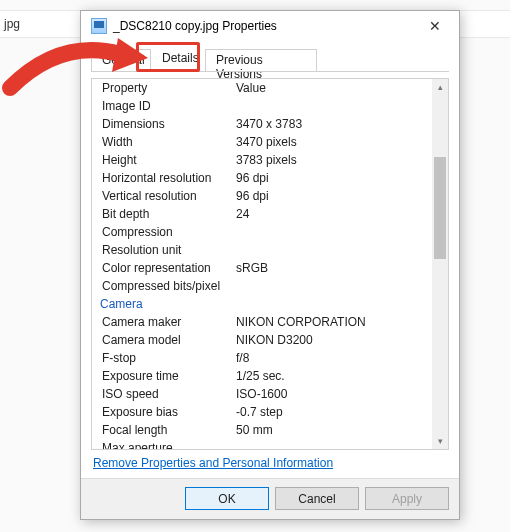  What do you see at coordinates (334, 160) in the screenshot?
I see `property-value: 3783 pixels` at bounding box center [334, 160].